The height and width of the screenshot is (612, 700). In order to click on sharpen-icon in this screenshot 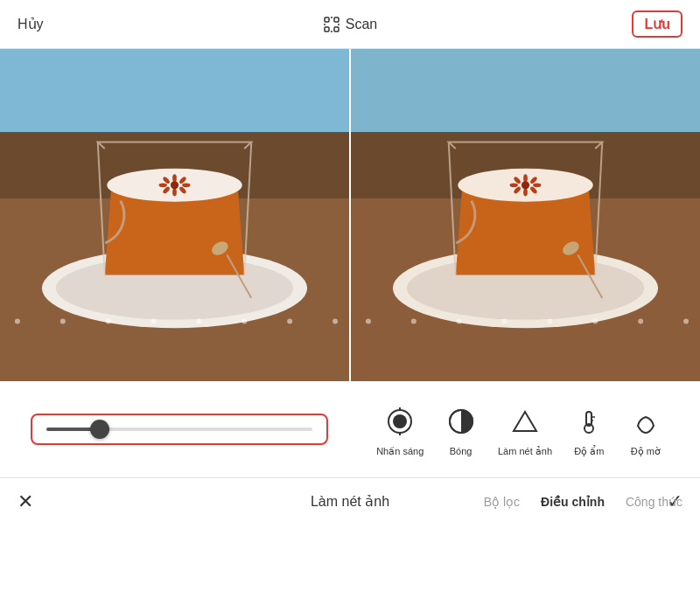, I will do `click(525, 421)`.